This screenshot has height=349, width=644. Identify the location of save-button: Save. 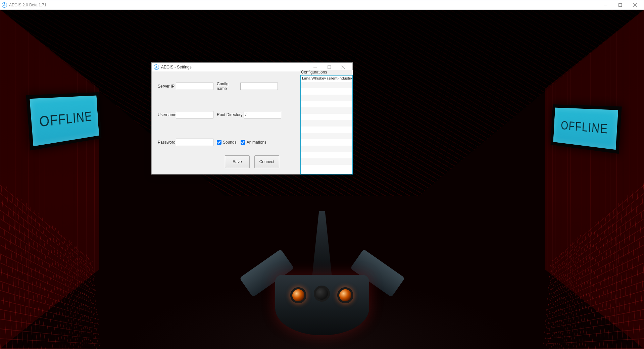
(237, 162).